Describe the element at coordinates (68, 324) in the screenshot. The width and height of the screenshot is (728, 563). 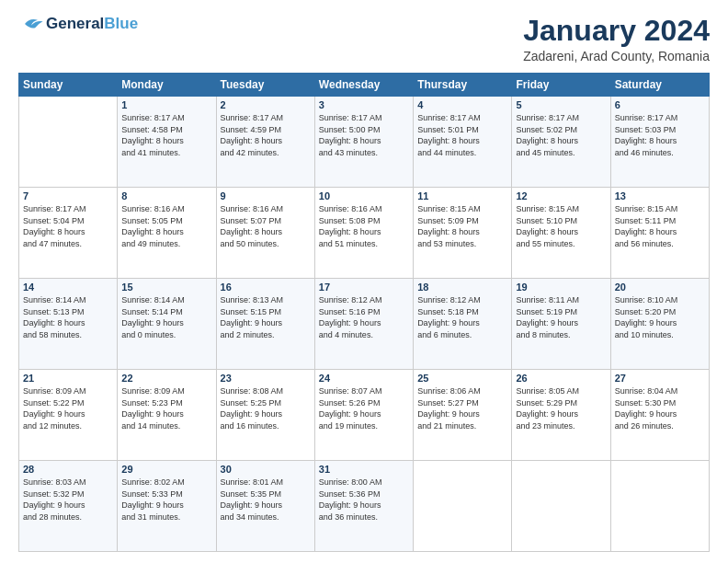
I see `day-cell: 14Sunrise: 8:14 AMSunset: 5:13 PMDayligh…` at that location.